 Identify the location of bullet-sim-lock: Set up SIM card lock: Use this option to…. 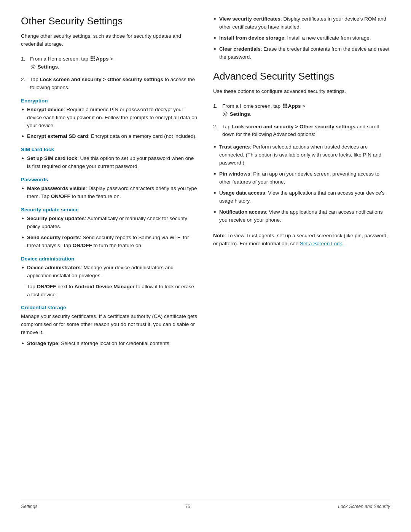
(110, 163).